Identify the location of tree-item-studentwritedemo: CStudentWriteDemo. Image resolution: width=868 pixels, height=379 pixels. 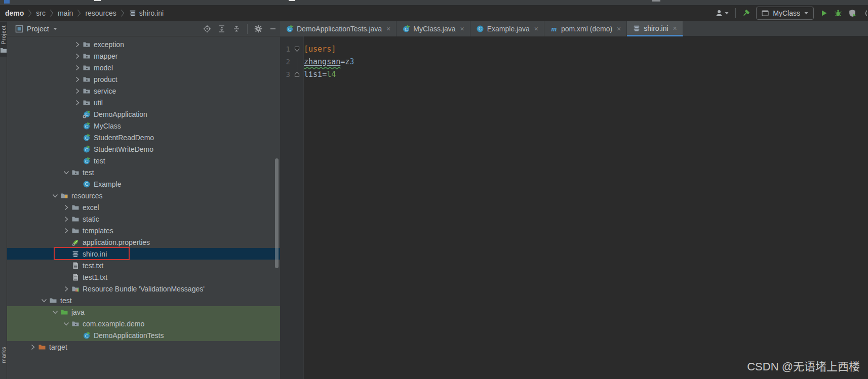
(144, 149).